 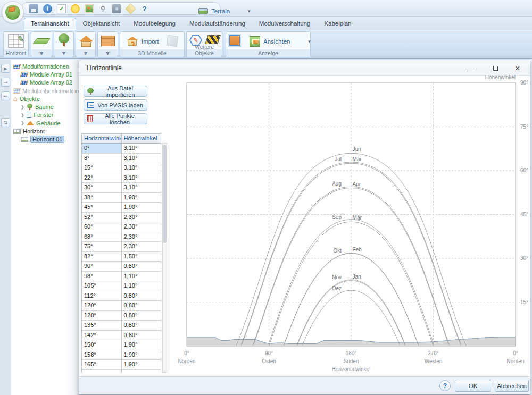 I want to click on info-icon: i, so click(x=48, y=9).